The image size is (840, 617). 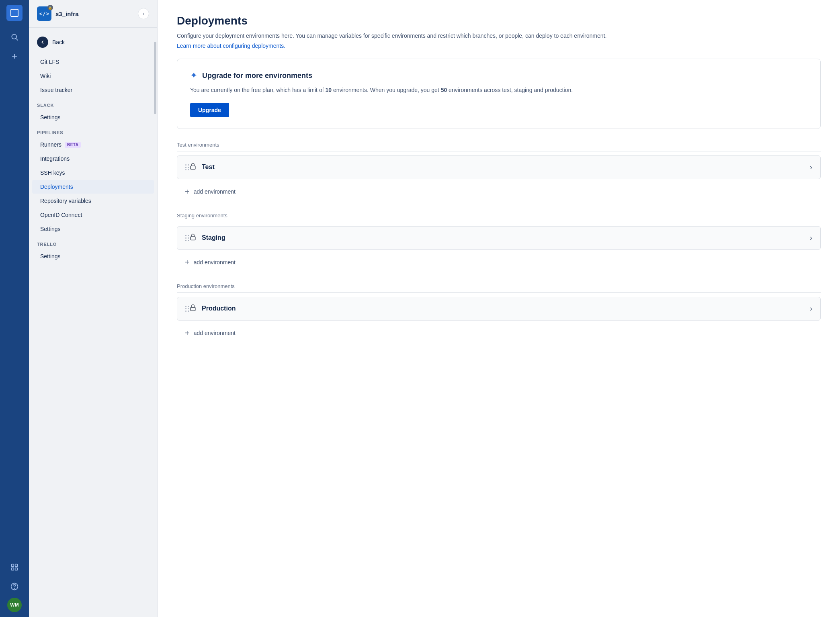 What do you see at coordinates (215, 192) in the screenshot?
I see `add-test-env-label: add environment` at bounding box center [215, 192].